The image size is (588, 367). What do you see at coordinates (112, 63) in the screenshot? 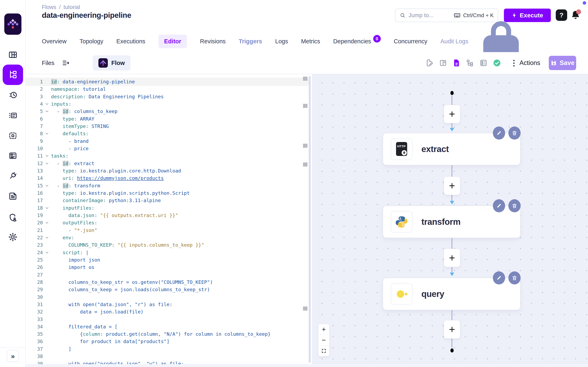
I see `flow-file-tab: Flow` at bounding box center [112, 63].